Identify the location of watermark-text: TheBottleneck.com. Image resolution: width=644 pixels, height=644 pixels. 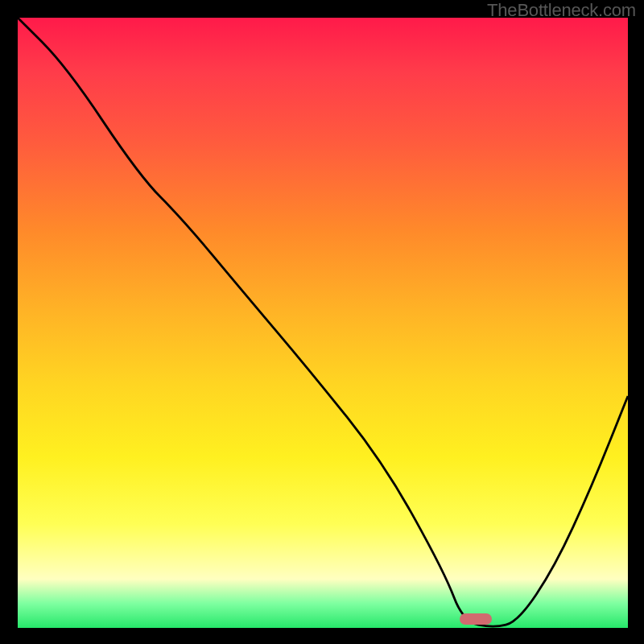
(562, 10).